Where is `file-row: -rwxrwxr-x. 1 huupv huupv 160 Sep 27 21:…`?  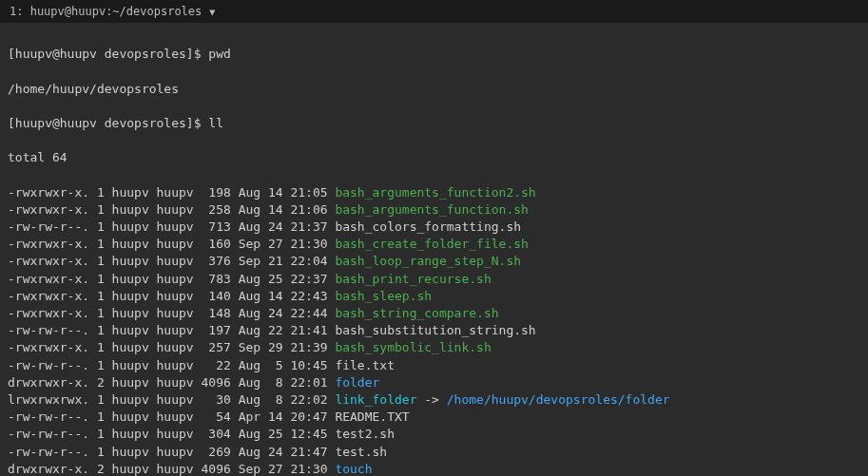
file-row: -rwxrwxr-x. 1 huupv huupv 160 Sep 27 21:… is located at coordinates (434, 244).